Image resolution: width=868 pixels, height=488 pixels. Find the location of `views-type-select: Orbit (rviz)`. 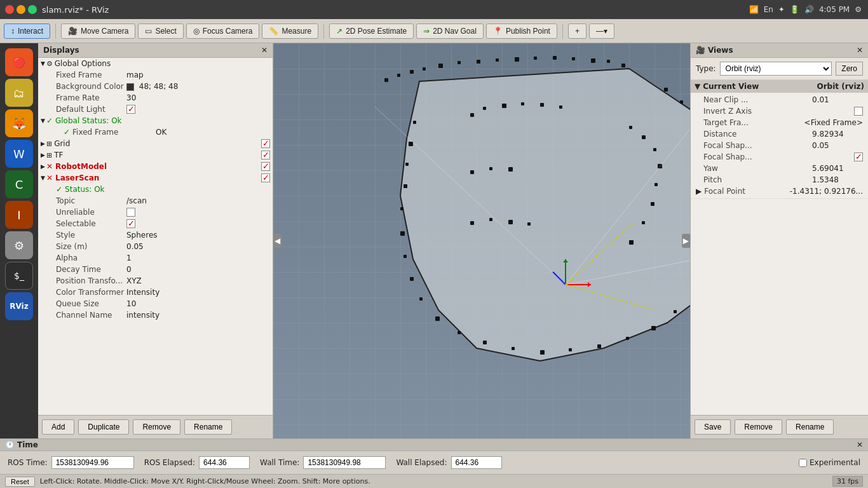

views-type-select: Orbit (rviz) is located at coordinates (776, 69).